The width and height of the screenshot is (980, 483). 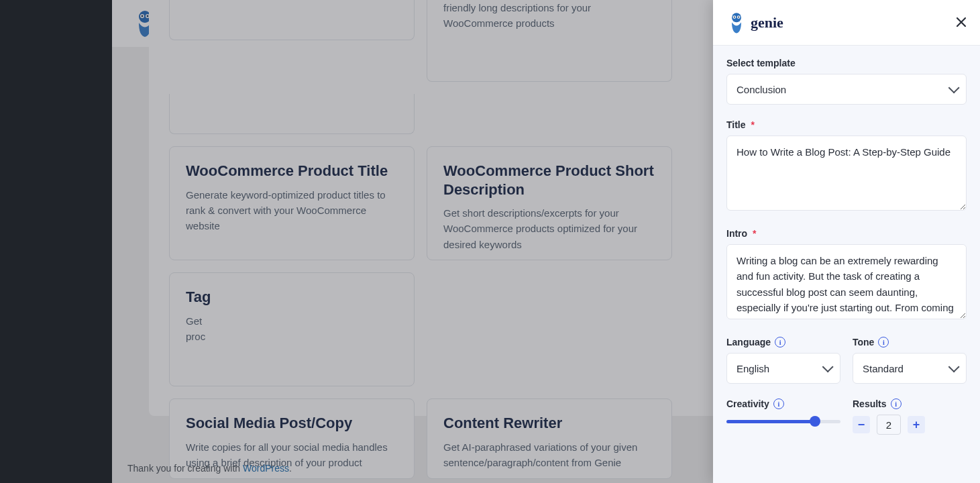 I want to click on field-intro: Intro*, so click(x=847, y=275).